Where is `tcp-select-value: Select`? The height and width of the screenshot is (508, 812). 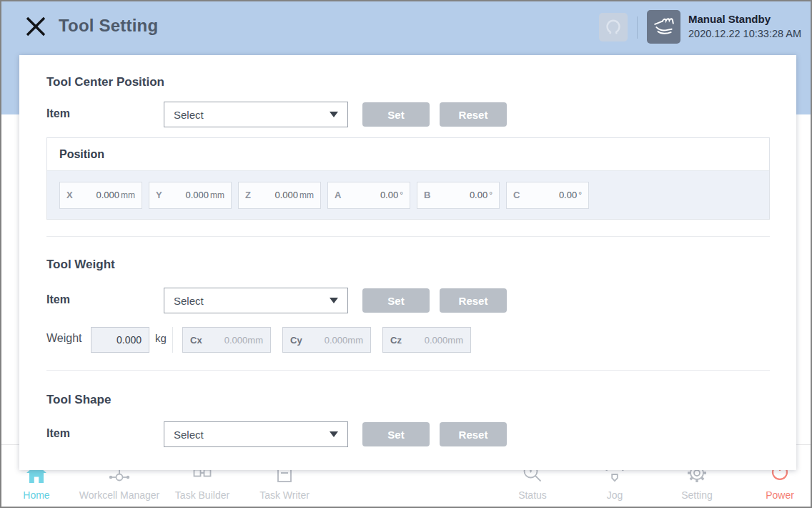
tcp-select-value: Select is located at coordinates (189, 114).